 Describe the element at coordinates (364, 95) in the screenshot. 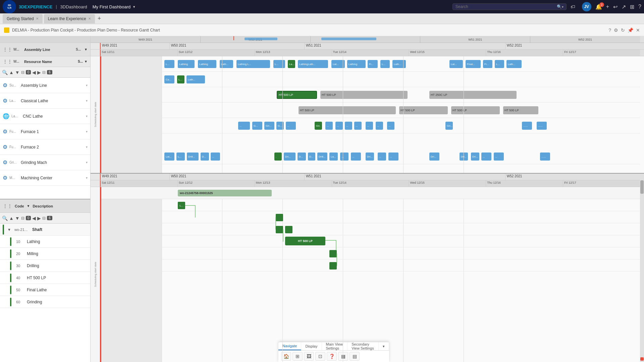

I see `bar-ht500lp-gray1: HT 500 LP` at that location.